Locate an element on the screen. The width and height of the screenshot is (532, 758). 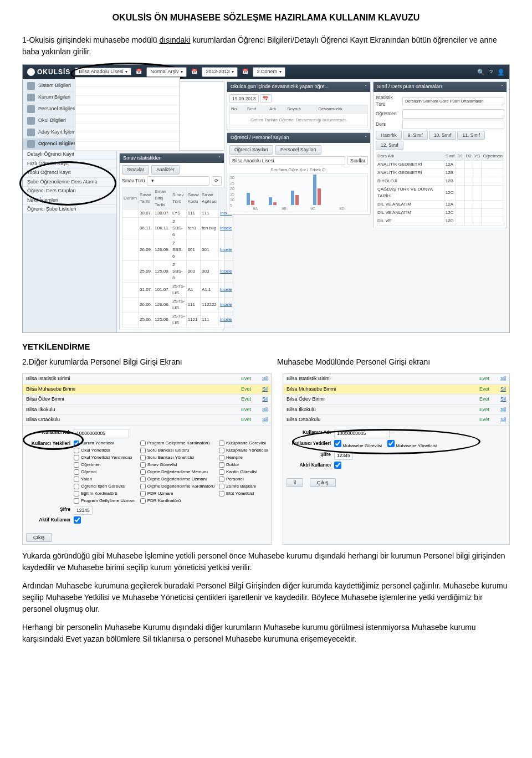
role-checkbox: Hemşire is located at coordinates (243, 458).